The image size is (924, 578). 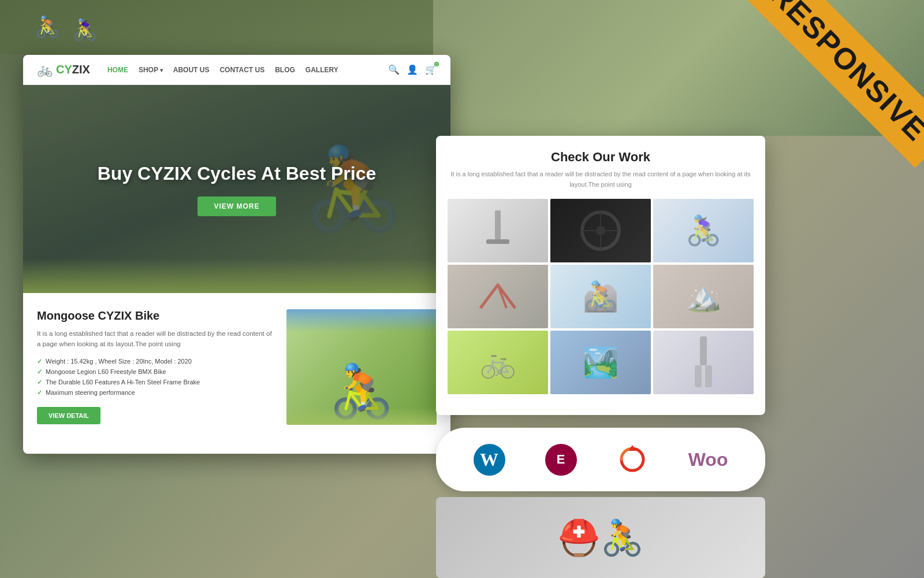 I want to click on section-description: It is a long established fact that a rea…, so click(x=601, y=179).